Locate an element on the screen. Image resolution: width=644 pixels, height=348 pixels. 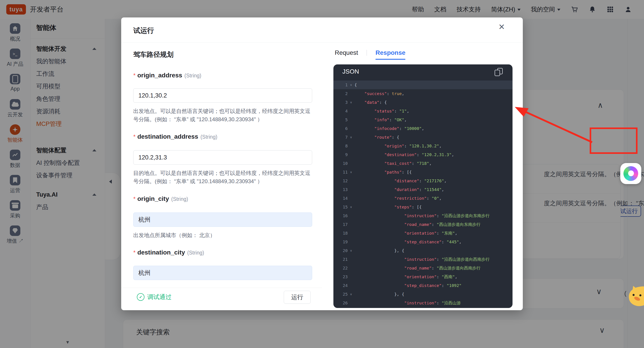
code-text: "road_name": "西山游步道向东南步行 is located at coordinates (418, 224).